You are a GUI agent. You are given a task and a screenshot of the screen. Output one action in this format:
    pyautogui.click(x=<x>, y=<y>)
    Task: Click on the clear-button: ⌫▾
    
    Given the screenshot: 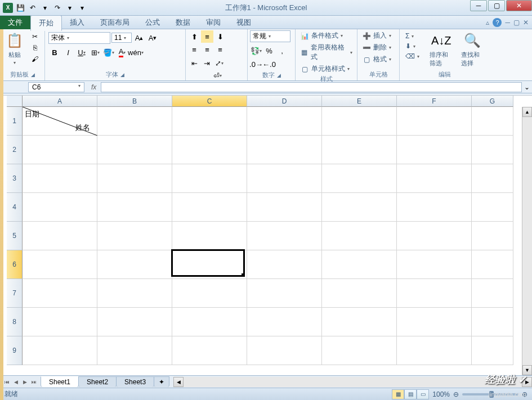 What is the action you would take?
    pyautogui.click(x=412, y=56)
    